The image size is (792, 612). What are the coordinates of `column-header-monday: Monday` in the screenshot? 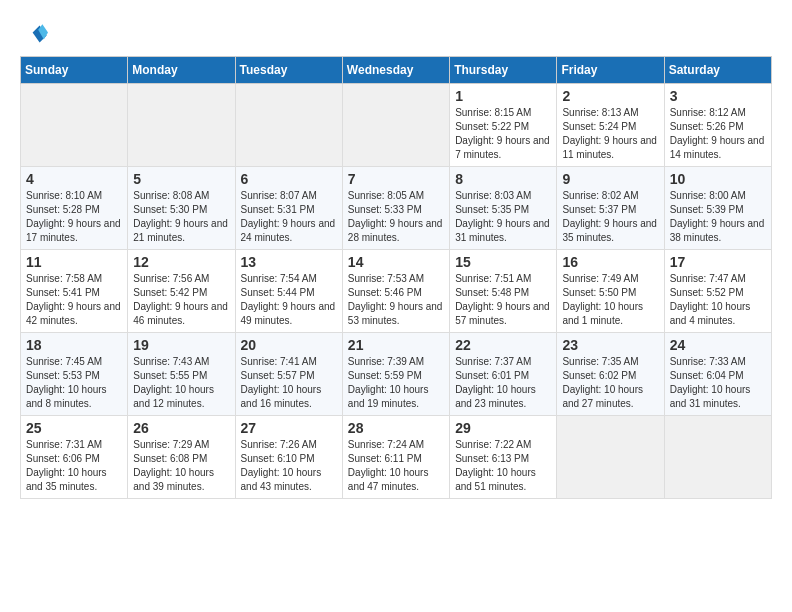 It's located at (182, 70).